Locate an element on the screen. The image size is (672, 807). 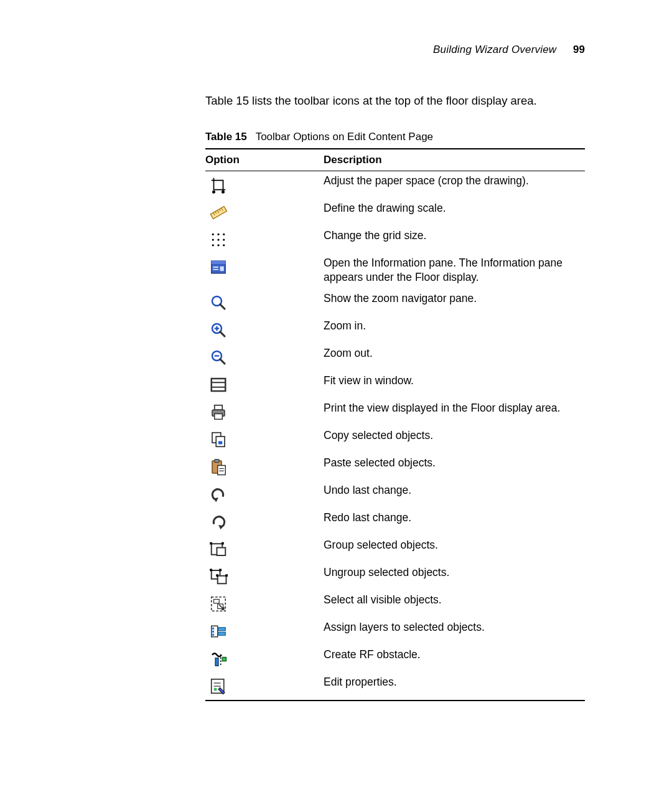
row-desc: Ungroup selected objects. is located at coordinates (454, 577).